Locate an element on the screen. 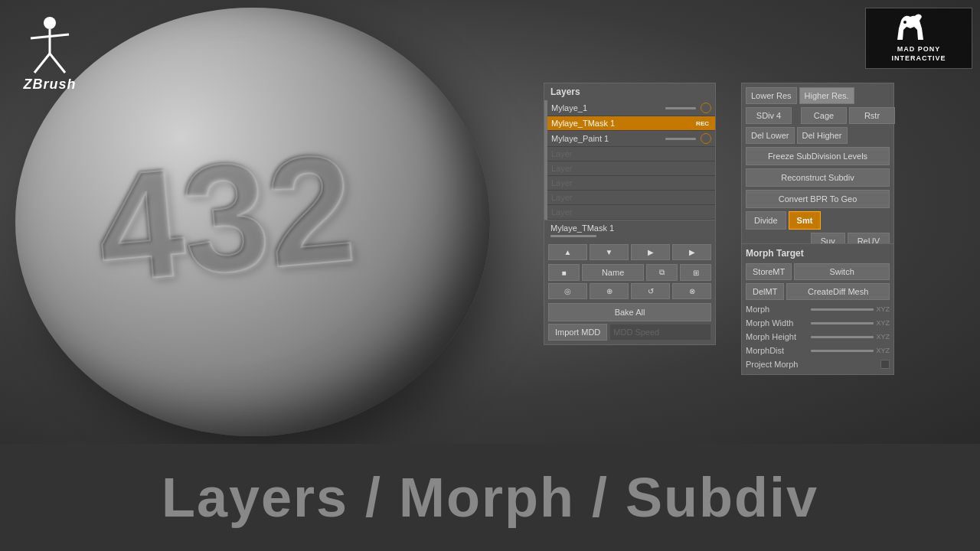 This screenshot has width=980, height=551. subdiv-row-3: Del Lower Del Higher is located at coordinates (818, 135).